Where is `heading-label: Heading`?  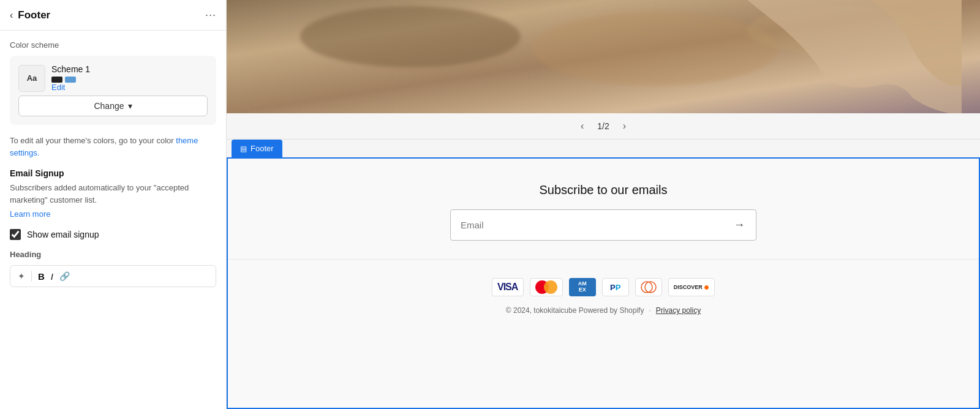
heading-label: Heading is located at coordinates (113, 255).